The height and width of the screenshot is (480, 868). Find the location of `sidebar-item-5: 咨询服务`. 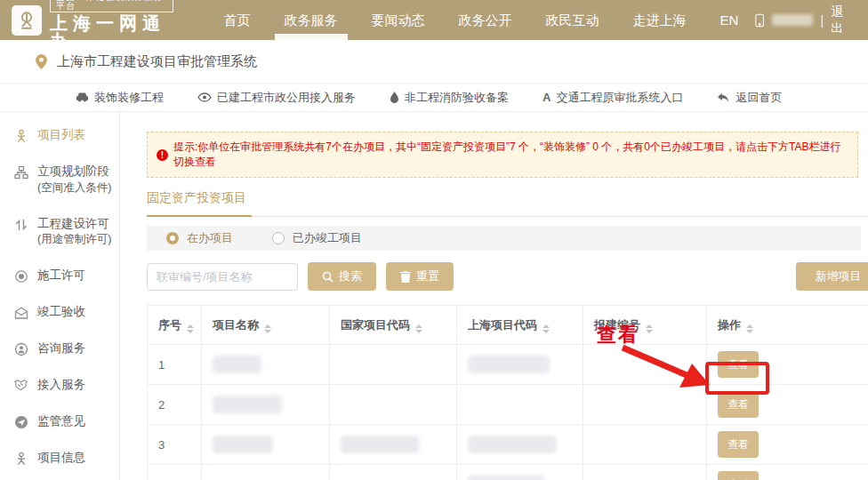

sidebar-item-5: 咨询服务 is located at coordinates (60, 348).